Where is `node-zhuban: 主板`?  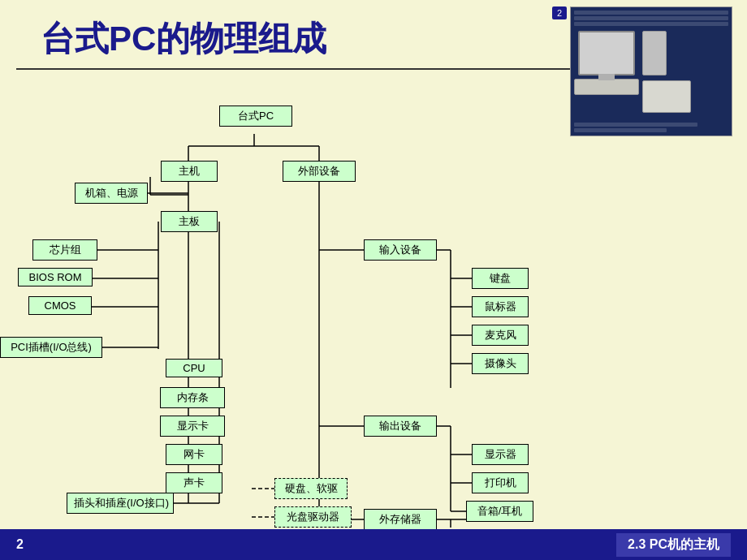 node-zhuban: 主板 is located at coordinates (189, 222).